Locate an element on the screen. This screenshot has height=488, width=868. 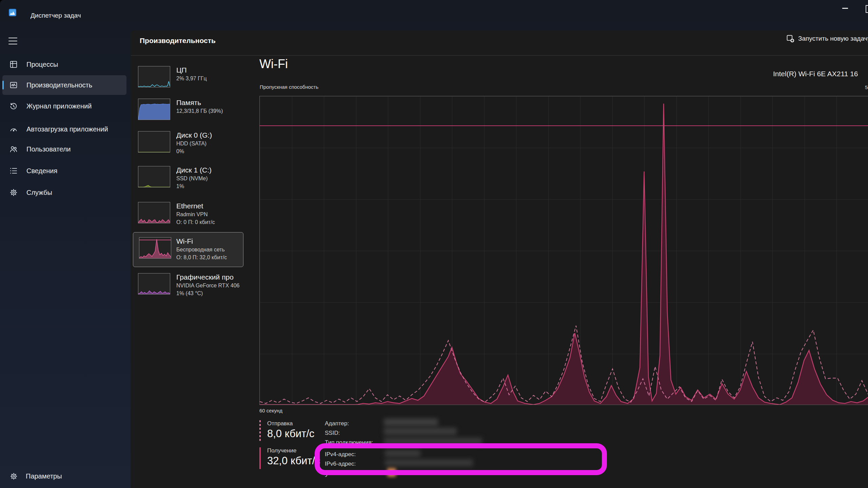
section-title: Wi-Fi is located at coordinates (274, 64).